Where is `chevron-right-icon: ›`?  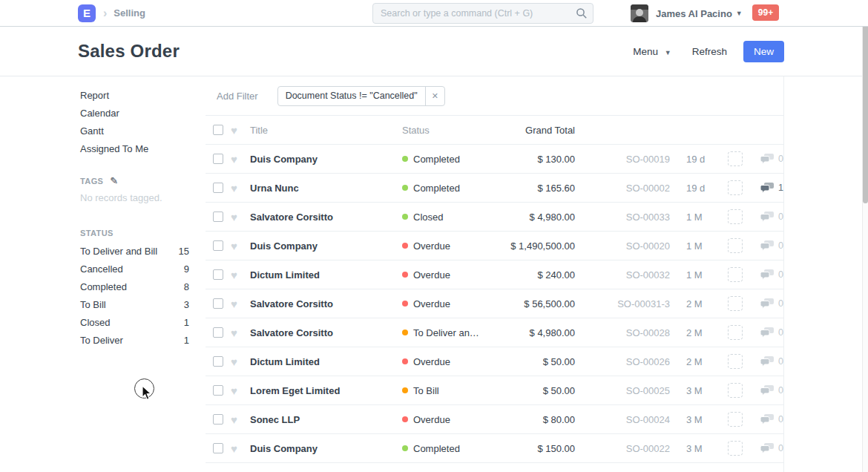 chevron-right-icon: › is located at coordinates (105, 13).